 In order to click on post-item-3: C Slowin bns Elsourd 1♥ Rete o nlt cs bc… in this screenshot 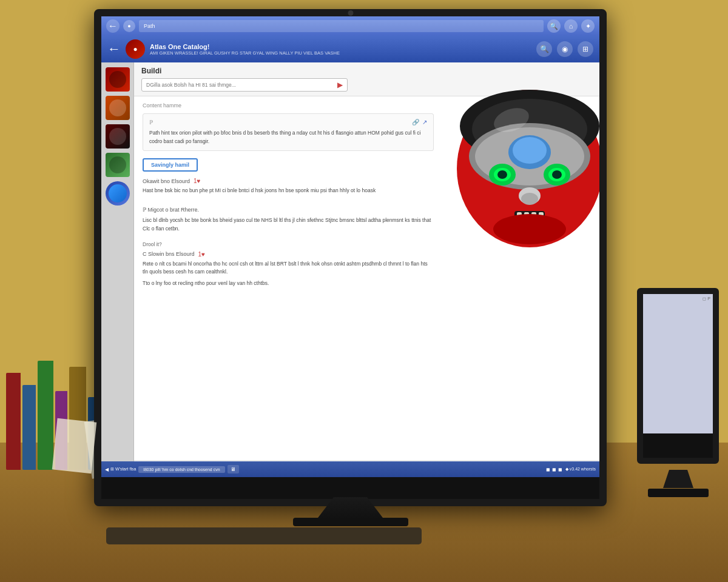, I will do `click(288, 269)`.